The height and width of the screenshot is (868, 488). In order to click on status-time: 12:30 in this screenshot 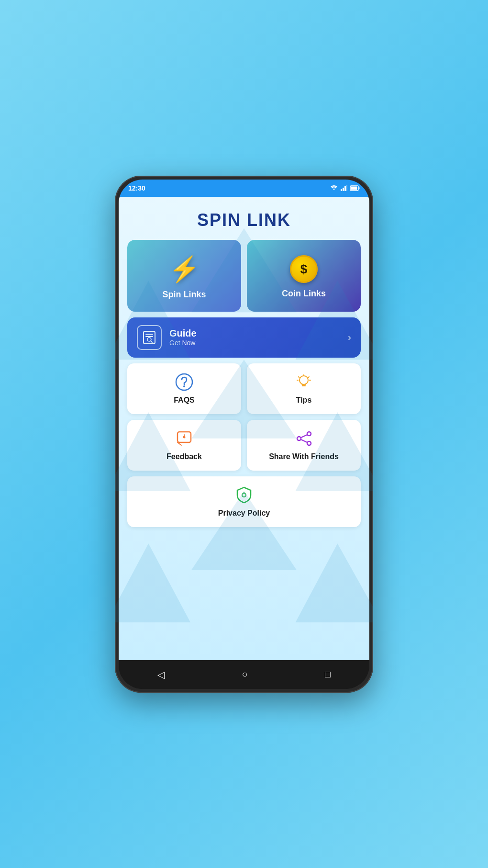, I will do `click(137, 188)`.